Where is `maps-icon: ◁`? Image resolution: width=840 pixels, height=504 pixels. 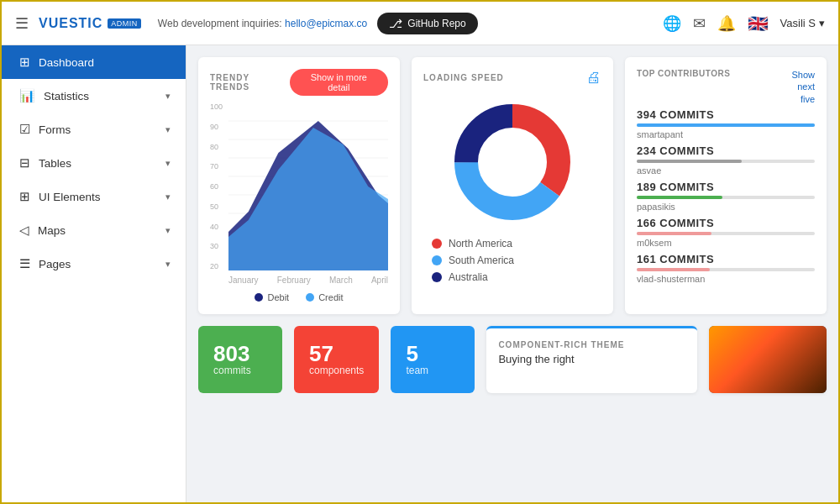
maps-icon: ◁ is located at coordinates (24, 230).